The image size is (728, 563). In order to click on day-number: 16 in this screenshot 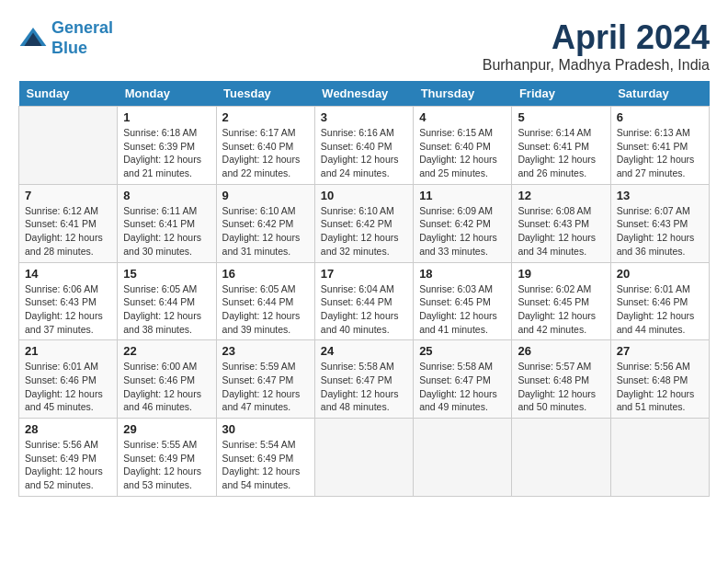, I will do `click(266, 274)`.